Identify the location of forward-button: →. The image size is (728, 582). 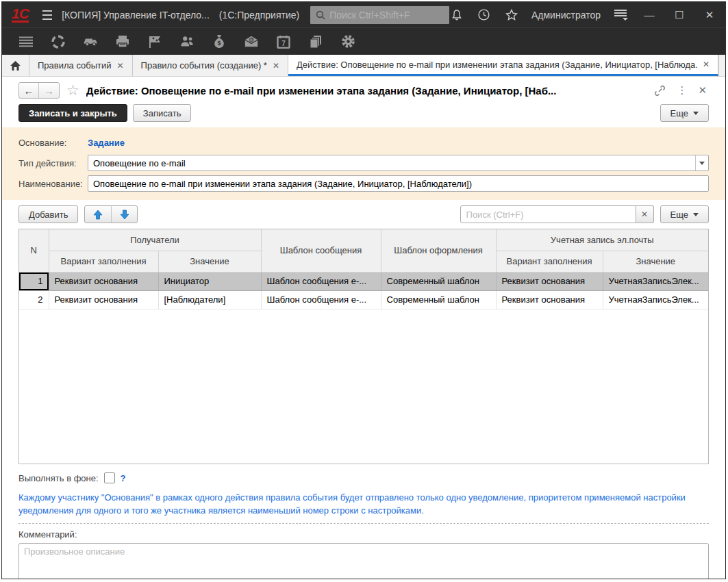
(49, 90).